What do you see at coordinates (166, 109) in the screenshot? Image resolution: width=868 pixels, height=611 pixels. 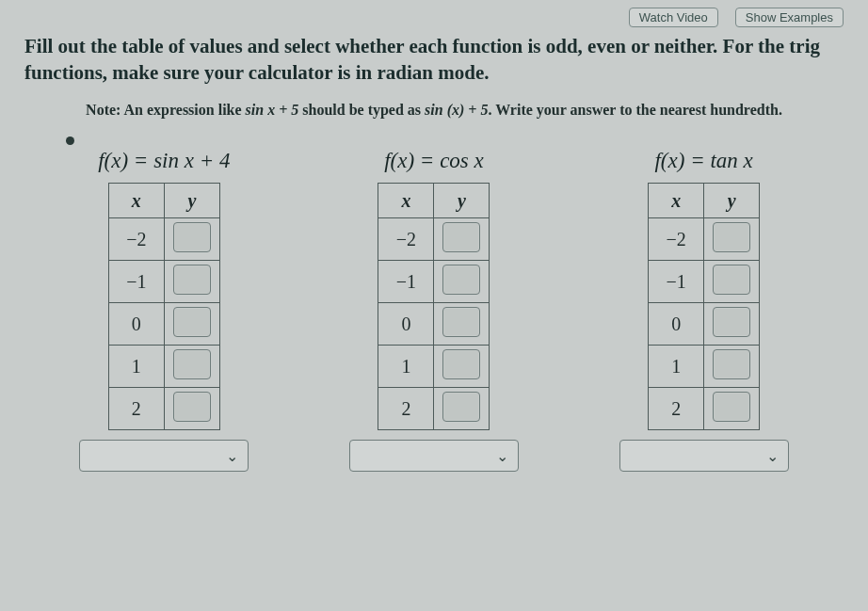 I see `note-prefix: Note: An expression like` at bounding box center [166, 109].